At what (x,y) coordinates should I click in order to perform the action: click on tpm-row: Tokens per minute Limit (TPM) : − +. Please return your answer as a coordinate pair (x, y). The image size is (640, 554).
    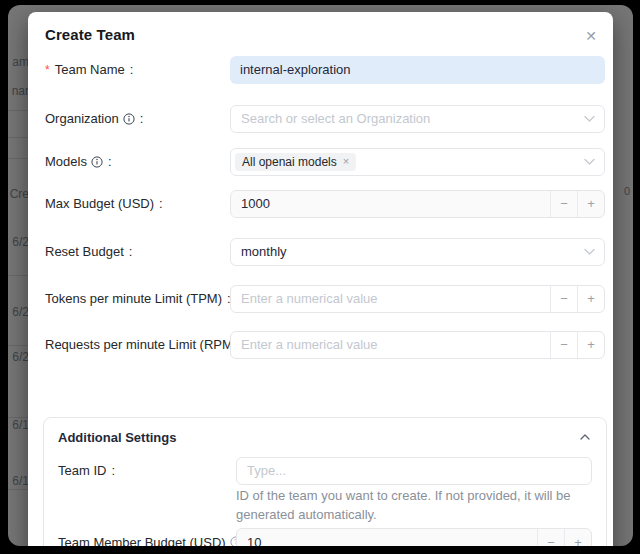
    Looking at the image, I should click on (325, 299).